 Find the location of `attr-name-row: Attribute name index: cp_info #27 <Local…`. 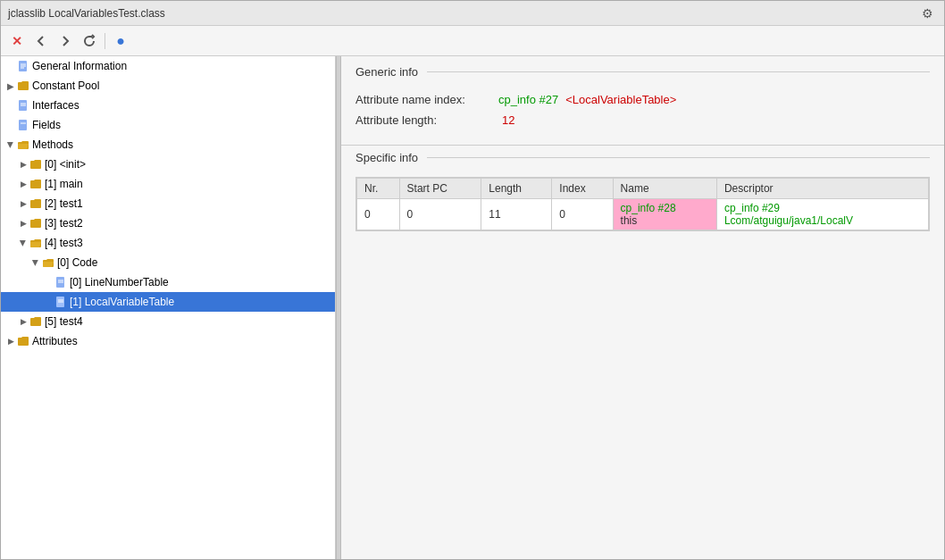

attr-name-row: Attribute name index: cp_info #27 <Local… is located at coordinates (643, 100).